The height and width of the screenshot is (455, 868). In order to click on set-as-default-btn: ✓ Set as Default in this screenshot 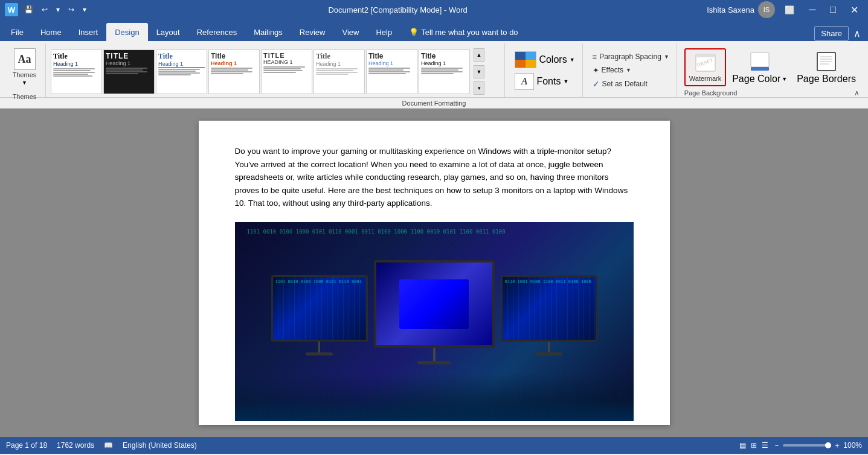, I will do `click(631, 84)`.